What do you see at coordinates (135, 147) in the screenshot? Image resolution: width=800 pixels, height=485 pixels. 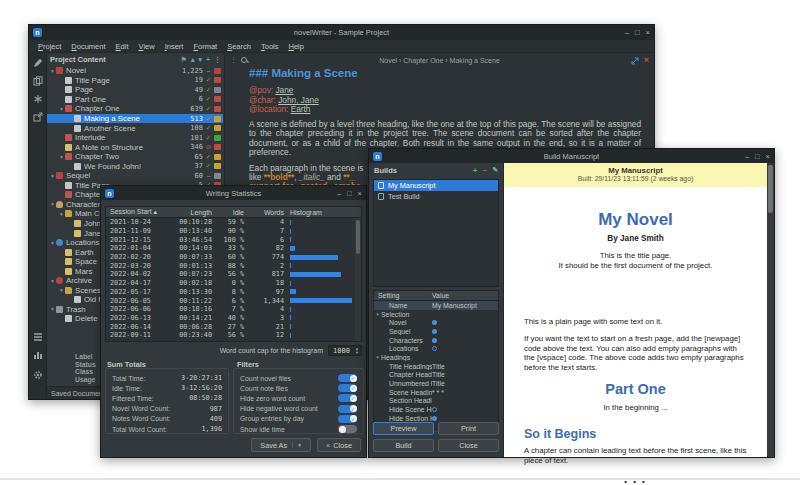 I see `tree-item-a-note-on-structure: A Note on Structure346⊘` at bounding box center [135, 147].